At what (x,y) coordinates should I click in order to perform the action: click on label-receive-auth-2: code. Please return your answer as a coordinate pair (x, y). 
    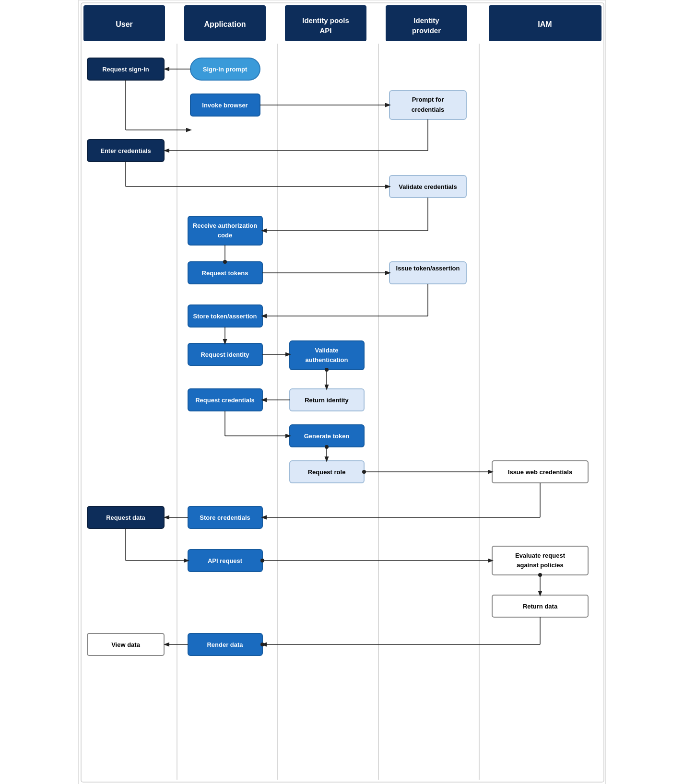
    Looking at the image, I should click on (225, 235).